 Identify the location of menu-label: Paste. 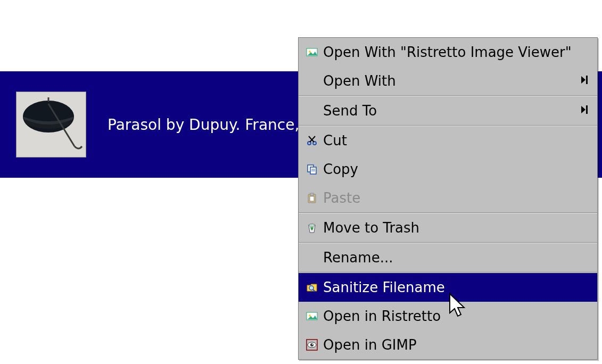
(457, 198).